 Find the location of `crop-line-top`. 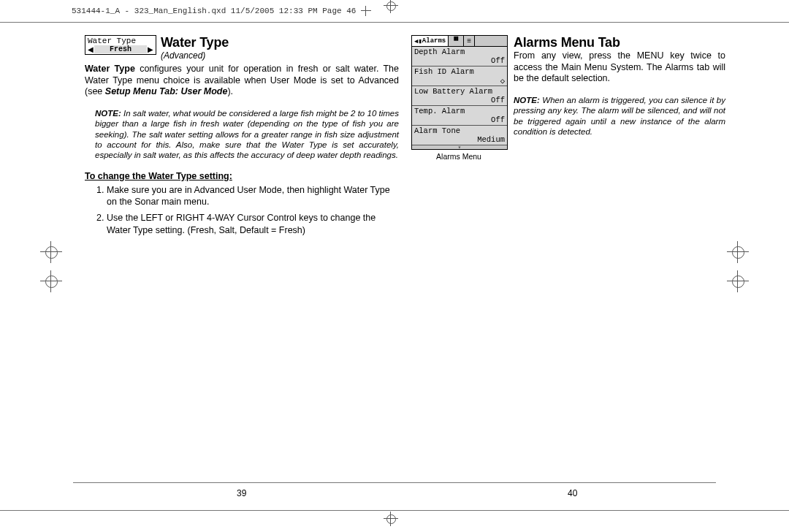

crop-line-top is located at coordinates (394, 22).